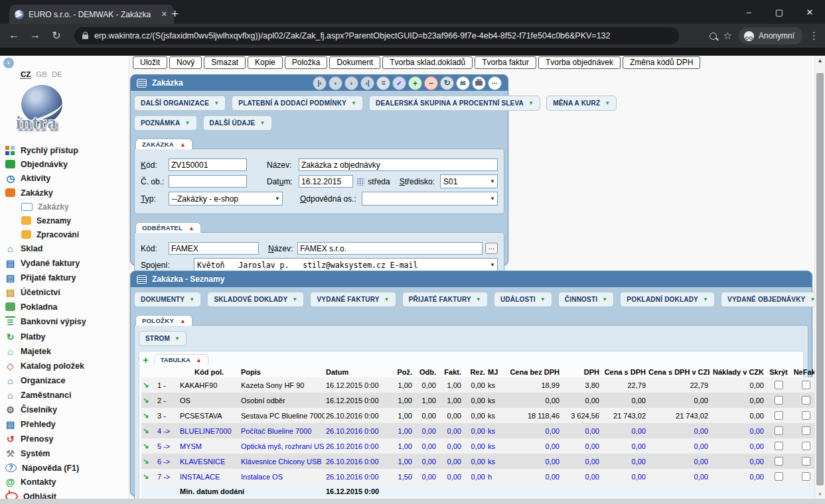 The image size is (825, 504). Describe the element at coordinates (64, 178) in the screenshot. I see `sidebar-item-aktivity: ◷Aktivity` at that location.